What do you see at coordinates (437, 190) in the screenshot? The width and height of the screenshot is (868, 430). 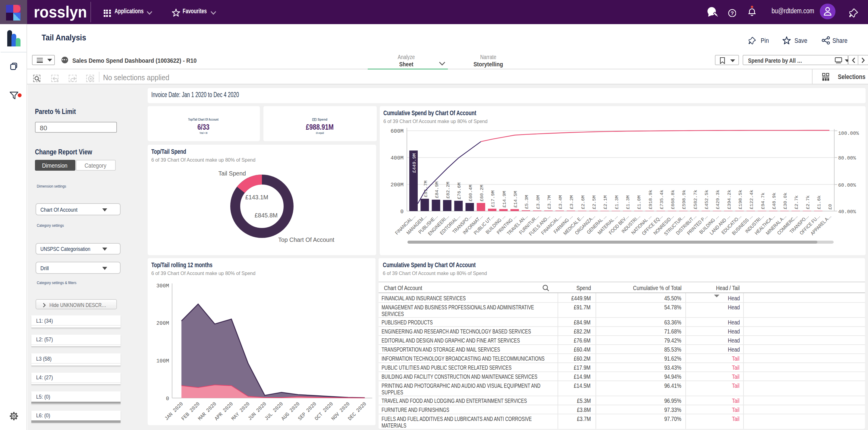 I see `svg-text: £84.9M` at bounding box center [437, 190].